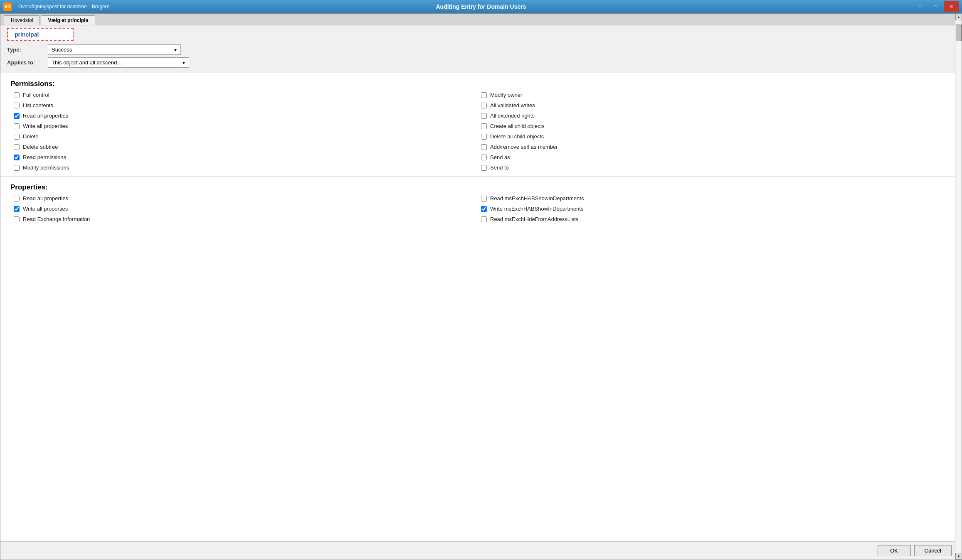  I want to click on menu-users: Brugere, so click(101, 7).